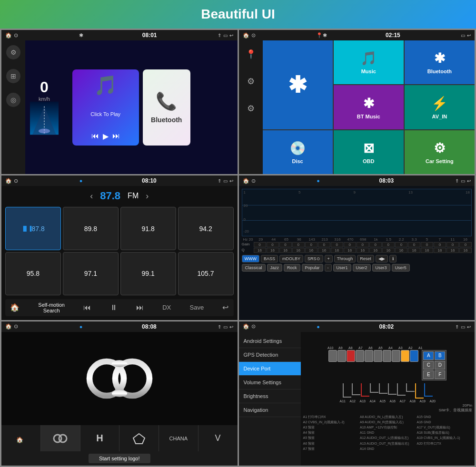 This screenshot has height=467, width=476. Describe the element at coordinates (251, 81) in the screenshot. I see `settings-eq-icon: ⚙` at that location.